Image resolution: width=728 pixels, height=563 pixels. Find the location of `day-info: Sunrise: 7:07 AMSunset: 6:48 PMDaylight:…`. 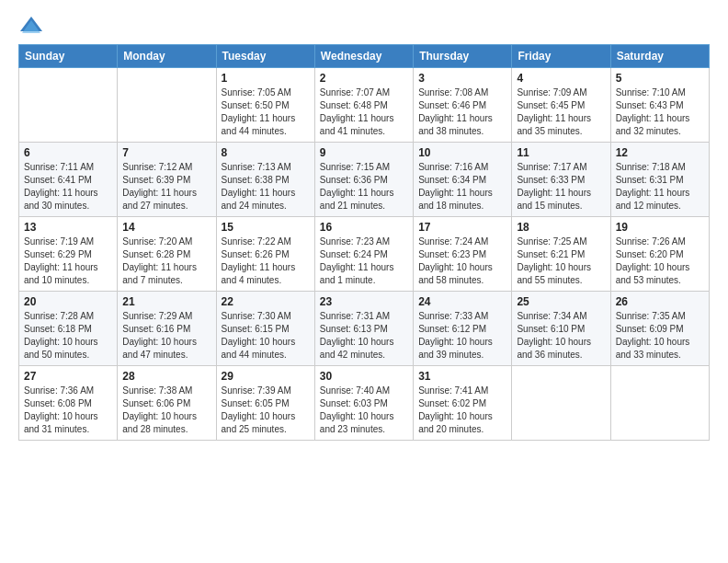

day-info: Sunrise: 7:07 AMSunset: 6:48 PMDaylight:… is located at coordinates (364, 112).